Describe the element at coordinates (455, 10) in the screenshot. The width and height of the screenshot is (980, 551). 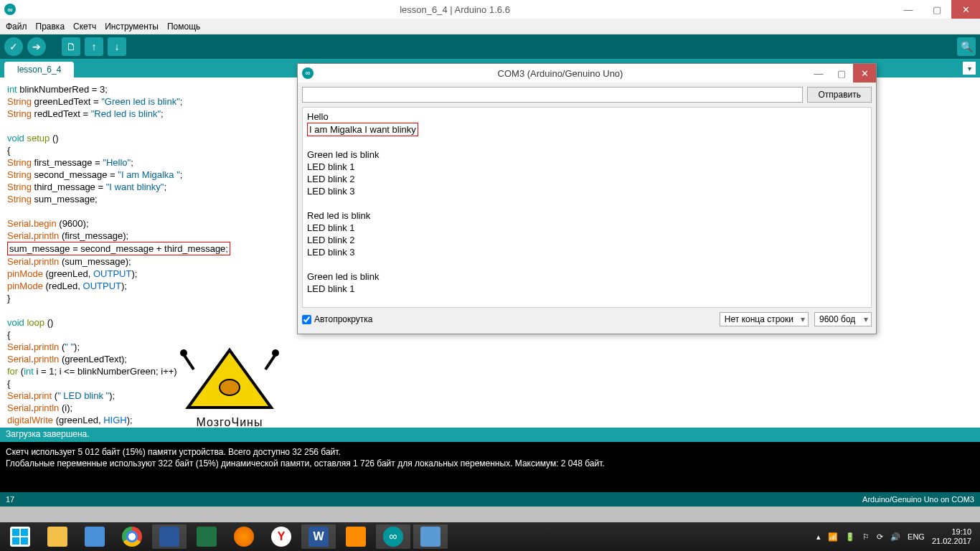
I see `window-title: lesson_6_4 | Arduino 1.6.6` at that location.